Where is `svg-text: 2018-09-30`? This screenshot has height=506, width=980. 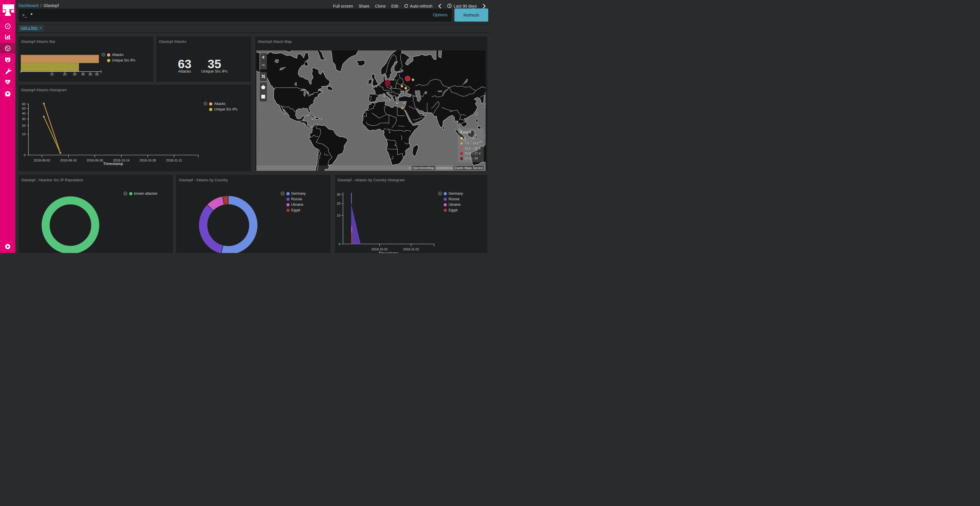 svg-text: 2018-09-30 is located at coordinates (95, 160).